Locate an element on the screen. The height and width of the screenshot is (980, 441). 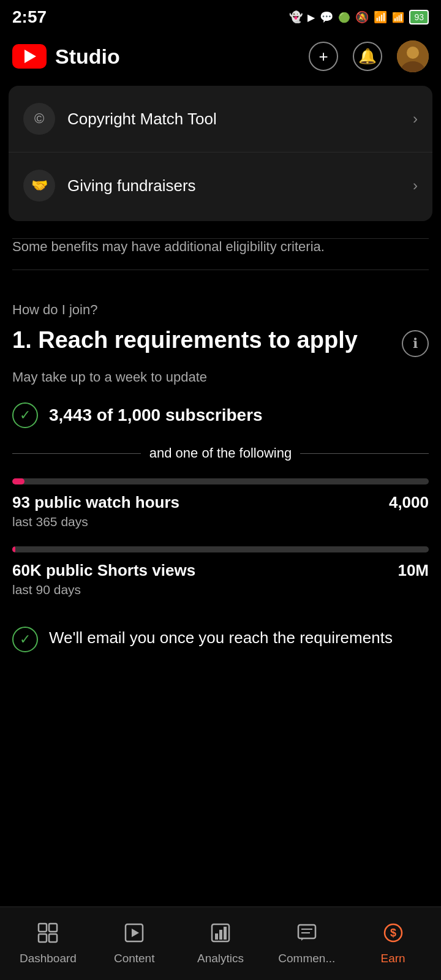
bottom-spacer is located at coordinates (221, 717).